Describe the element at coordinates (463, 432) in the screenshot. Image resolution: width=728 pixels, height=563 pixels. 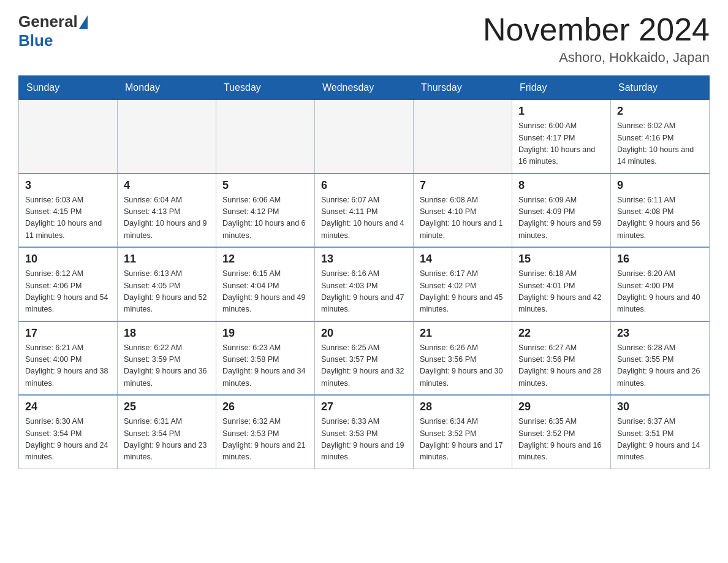
I see `calendar-cell: 28Sunrise: 6:34 AM Sunset: 3:52 PM Dayli…` at that location.